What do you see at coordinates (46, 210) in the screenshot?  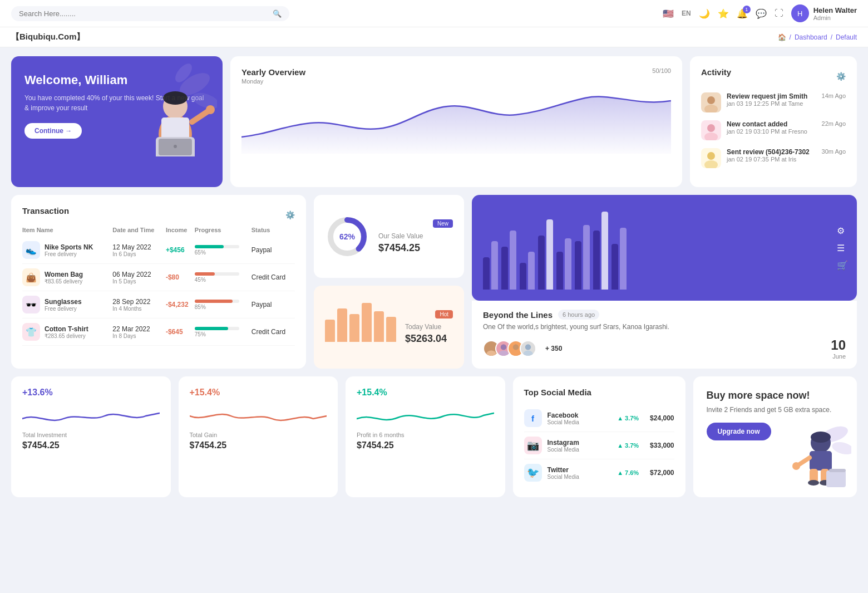 I see `transaction-title: Transaction` at bounding box center [46, 210].